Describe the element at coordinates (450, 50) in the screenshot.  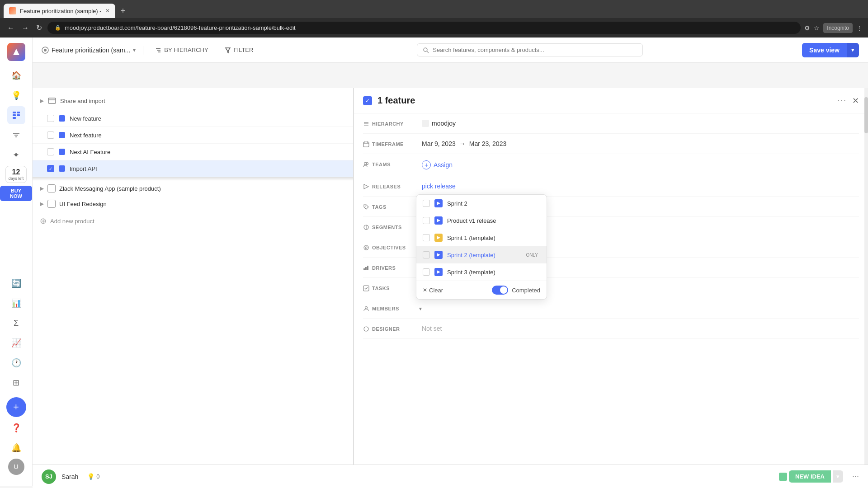
I see `top-nav: Feature prioritization (sam... ▾ BY HIER…` at that location.